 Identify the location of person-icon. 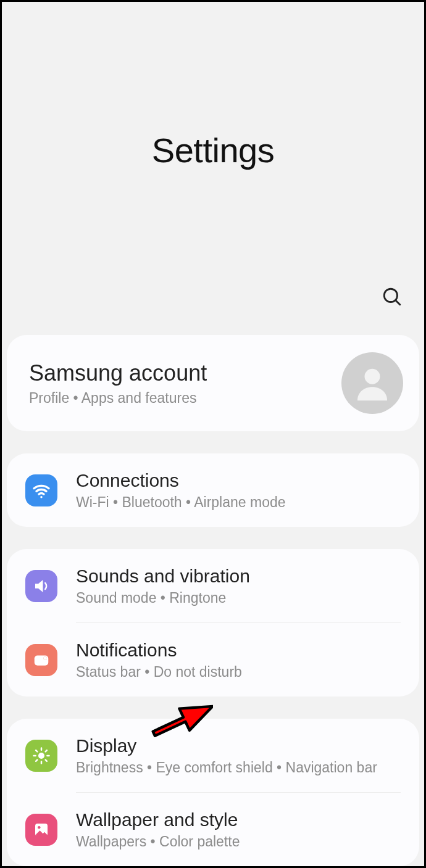
(372, 383).